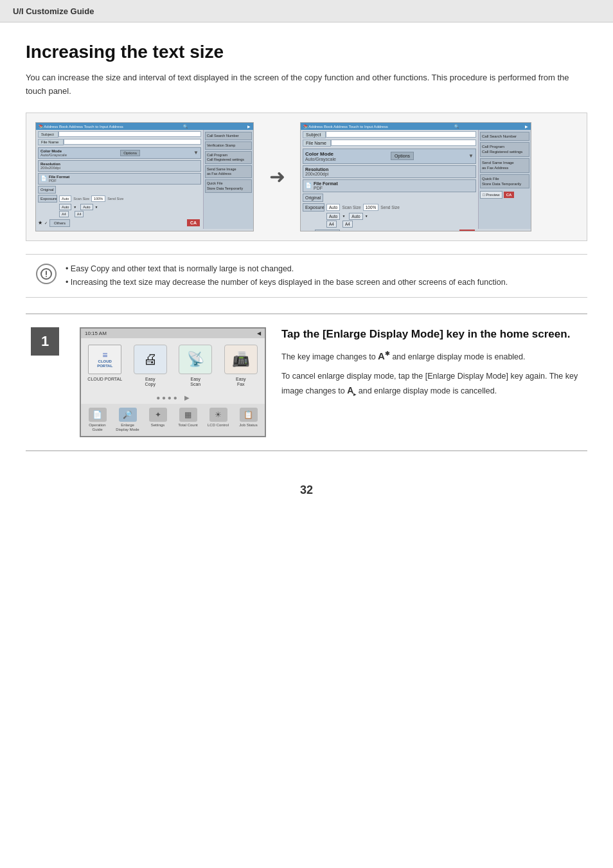 The image size is (613, 868). What do you see at coordinates (145, 126) in the screenshot?
I see `screen-before-topbar: 📚 Address Book Address Touch to Input Ad…` at bounding box center [145, 126].